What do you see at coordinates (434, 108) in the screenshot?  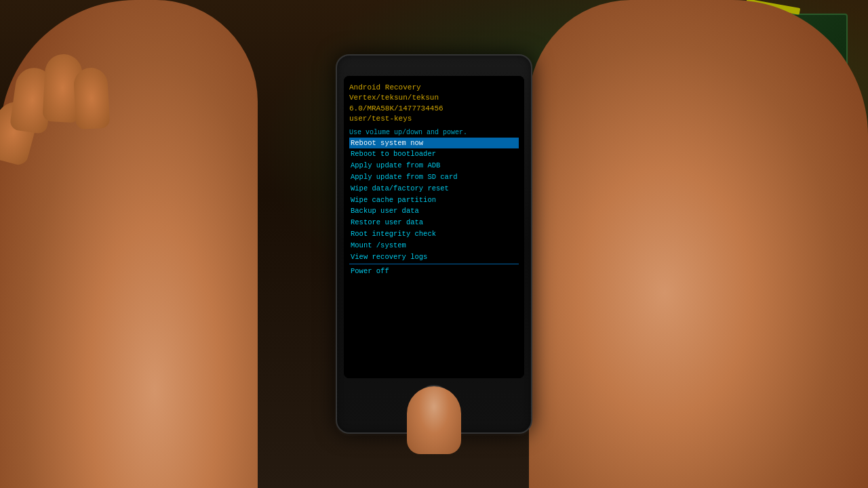 I see `header-line3: 6.0/MRA58K/1477734456` at bounding box center [434, 108].